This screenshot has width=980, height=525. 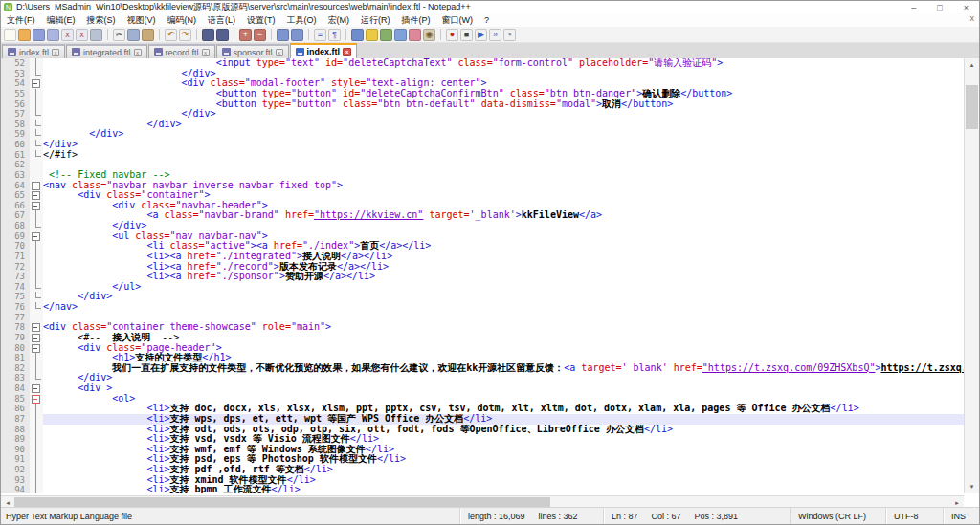 What do you see at coordinates (503, 409) in the screenshot?
I see `code-text: <li>支持 doc, docx, xls, xlsx, xlsm, ppt, …` at bounding box center [503, 409].